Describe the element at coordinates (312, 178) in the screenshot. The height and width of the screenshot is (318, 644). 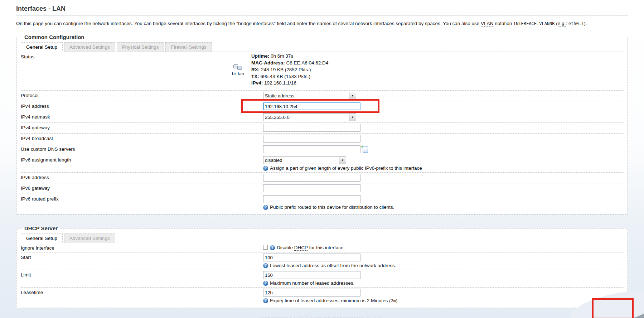
I see `ipv6-address-input` at that location.